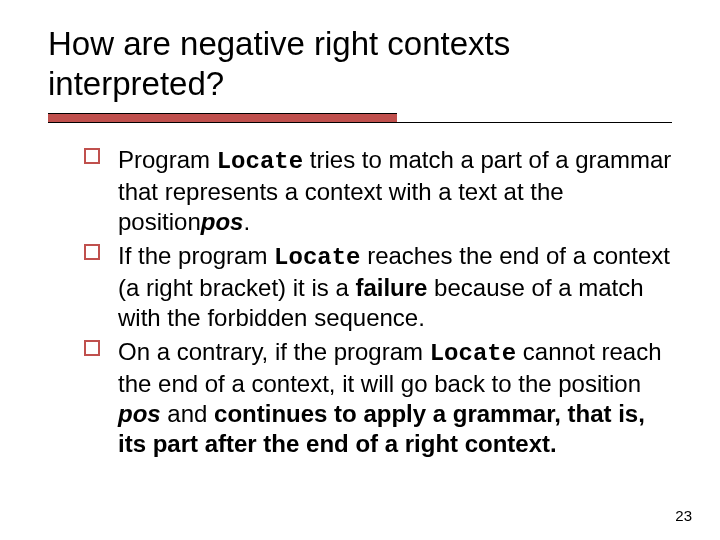 Image resolution: width=720 pixels, height=540 pixels. What do you see at coordinates (391, 288) in the screenshot?
I see `bold-failure: failure` at bounding box center [391, 288].